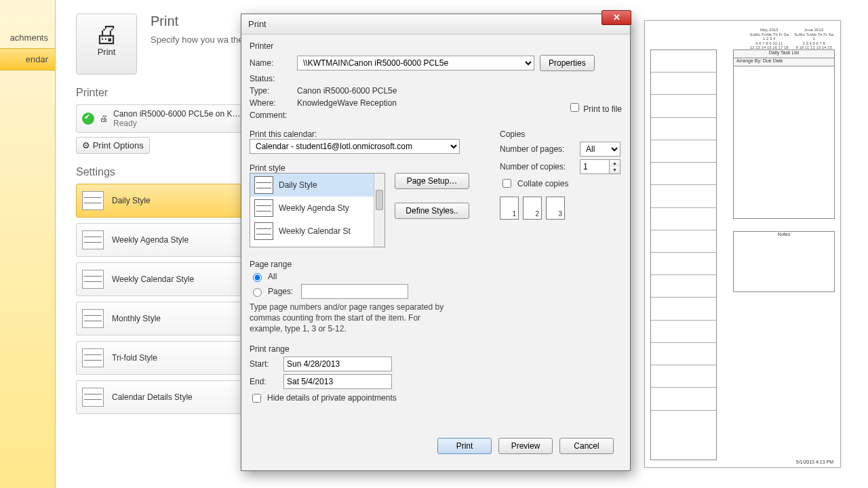 The image size is (868, 488). Describe the element at coordinates (113, 145) in the screenshot. I see `print-options-button: ⚙ Print Options` at that location.